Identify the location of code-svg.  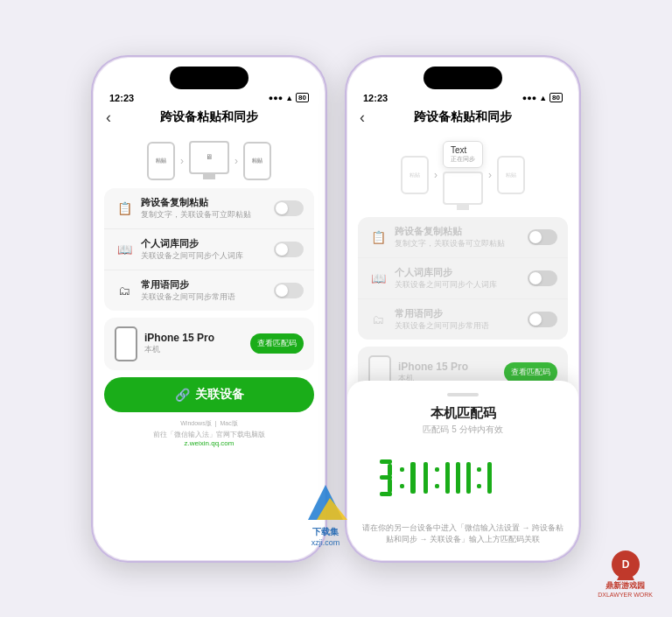
(463, 480).